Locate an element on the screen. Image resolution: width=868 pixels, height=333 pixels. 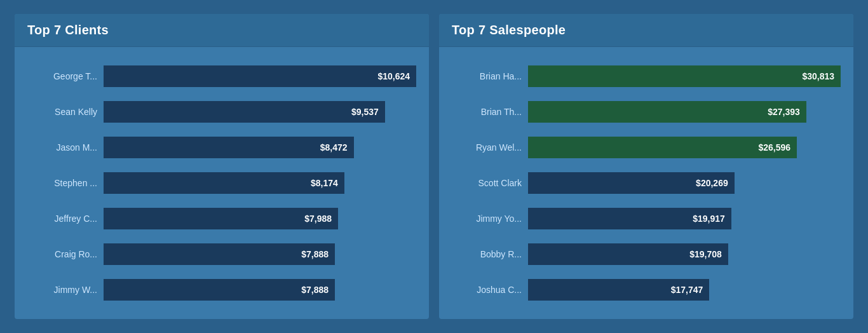
table-row: Jason M...$8,472 is located at coordinates (222, 147).